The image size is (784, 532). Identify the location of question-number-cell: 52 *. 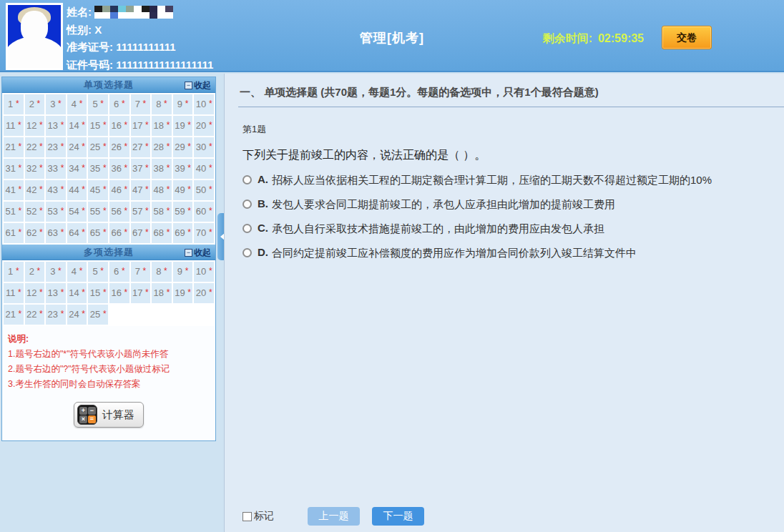
(35, 212).